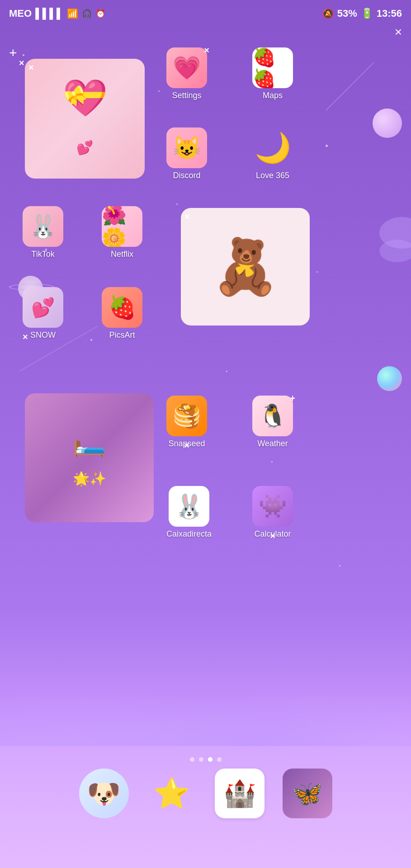 This screenshot has height=868, width=411. Describe the element at coordinates (187, 446) in the screenshot. I see `snapseed-delete: ×` at that location.